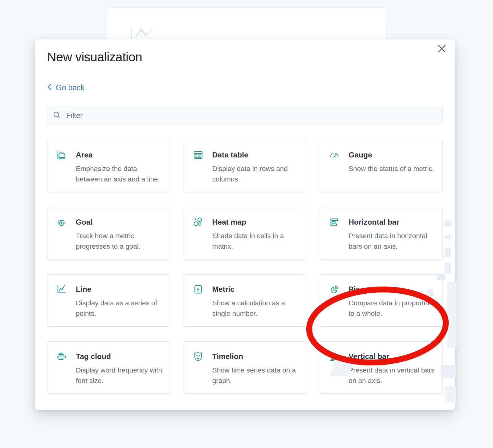 The width and height of the screenshot is (493, 448). Describe the element at coordinates (198, 155) in the screenshot. I see `data-table-icon` at that location.